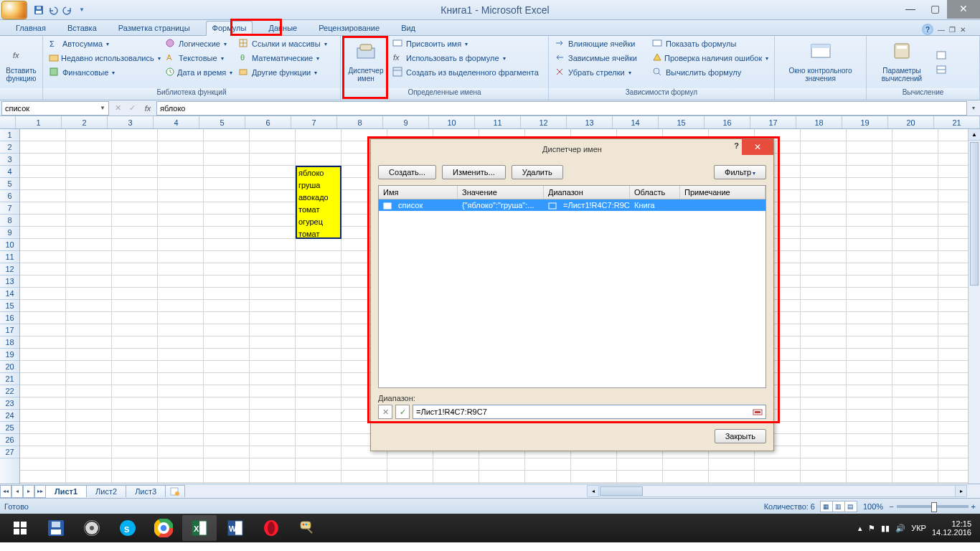 This screenshot has height=551, width=980. I want to click on dialog-delete-button: Удалить, so click(537, 172).